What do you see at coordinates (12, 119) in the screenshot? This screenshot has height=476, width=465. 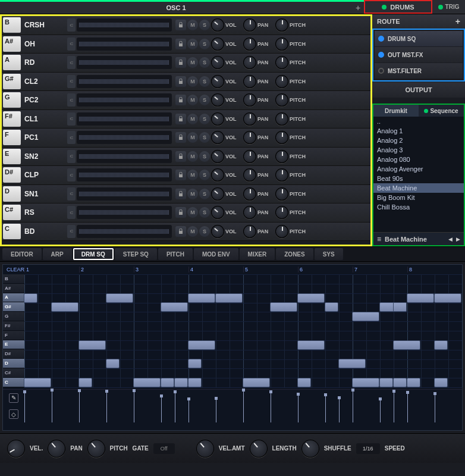 I see `slot-key: F#` at bounding box center [12, 119].